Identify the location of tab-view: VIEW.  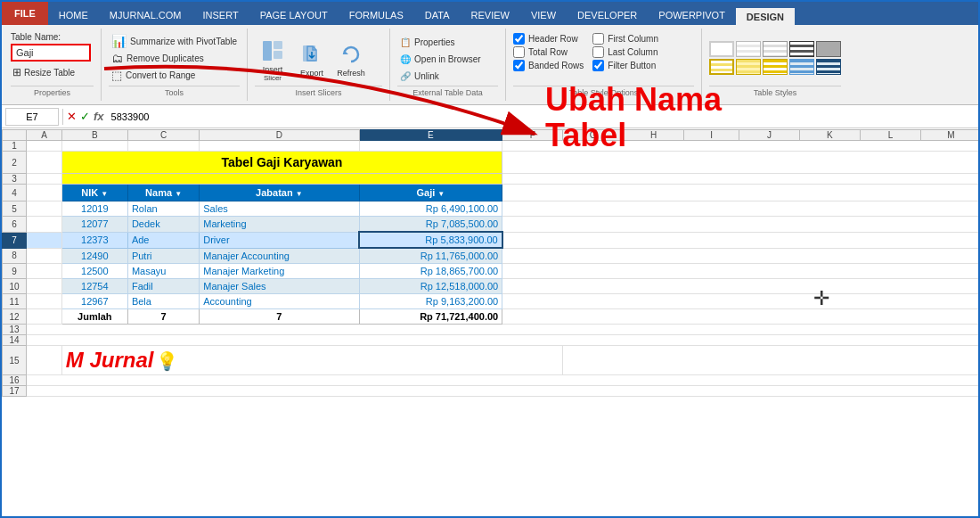
(543, 15).